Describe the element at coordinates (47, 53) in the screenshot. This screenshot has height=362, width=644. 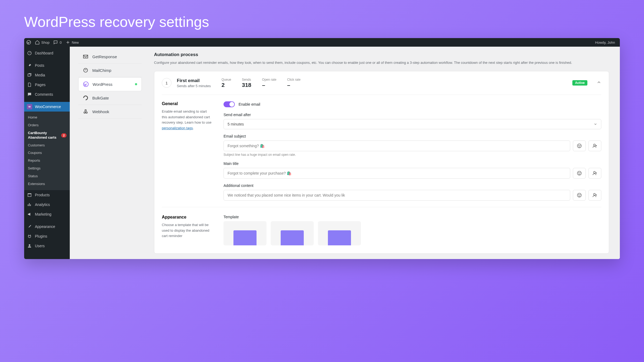
I see `sidebar-item-dashboard: Dashboard` at that location.